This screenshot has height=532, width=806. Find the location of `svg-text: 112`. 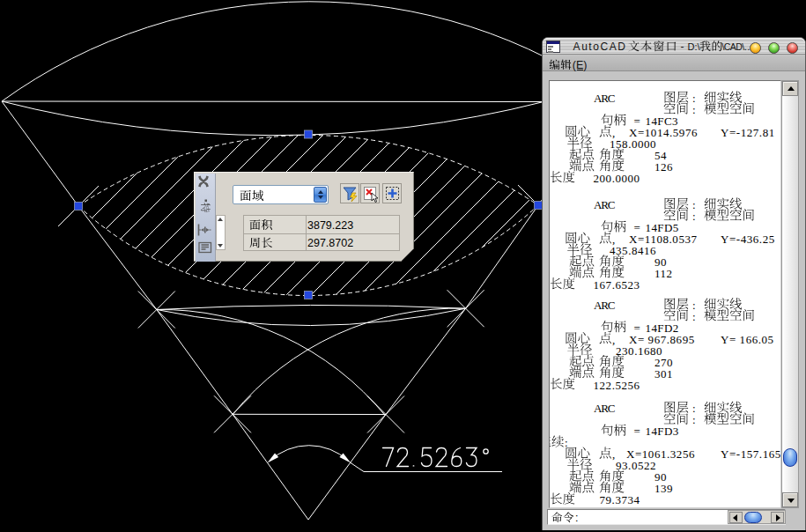

svg-text: 112 is located at coordinates (664, 273).